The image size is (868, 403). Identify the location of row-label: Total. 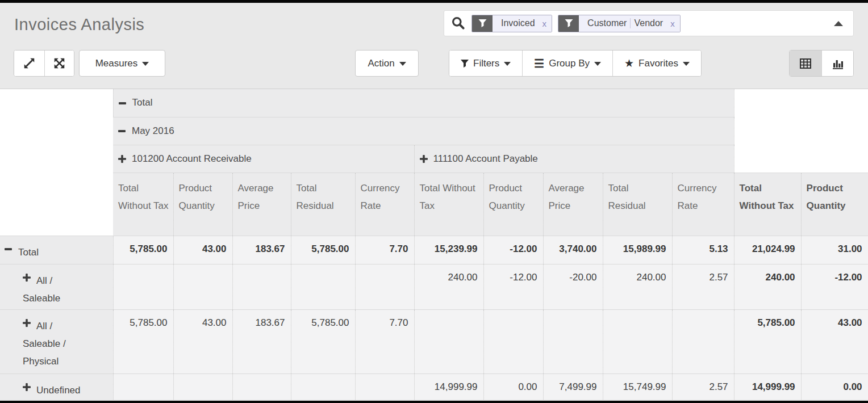
(34, 252).